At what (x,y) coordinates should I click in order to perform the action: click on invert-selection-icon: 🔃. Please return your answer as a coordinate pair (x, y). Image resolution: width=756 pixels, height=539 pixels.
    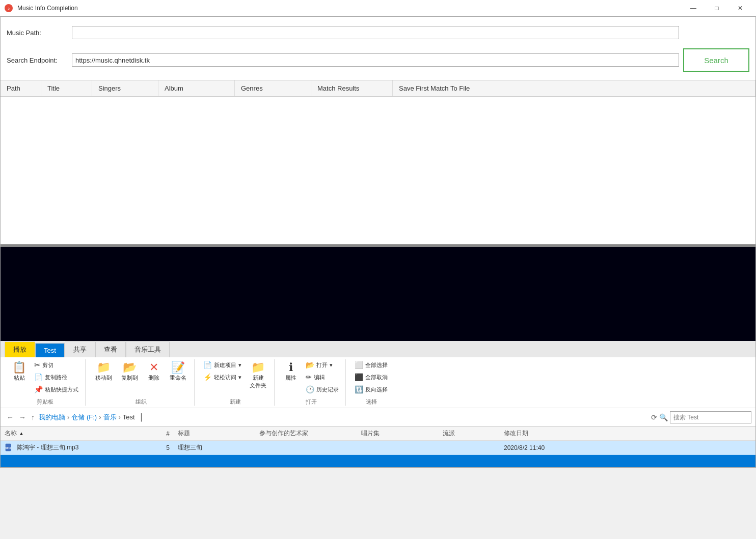
    Looking at the image, I should click on (359, 389).